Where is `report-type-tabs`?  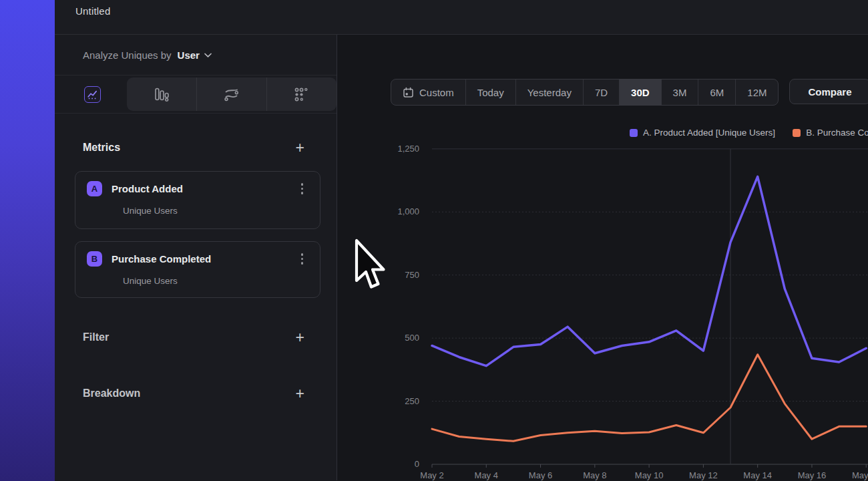 report-type-tabs is located at coordinates (196, 95).